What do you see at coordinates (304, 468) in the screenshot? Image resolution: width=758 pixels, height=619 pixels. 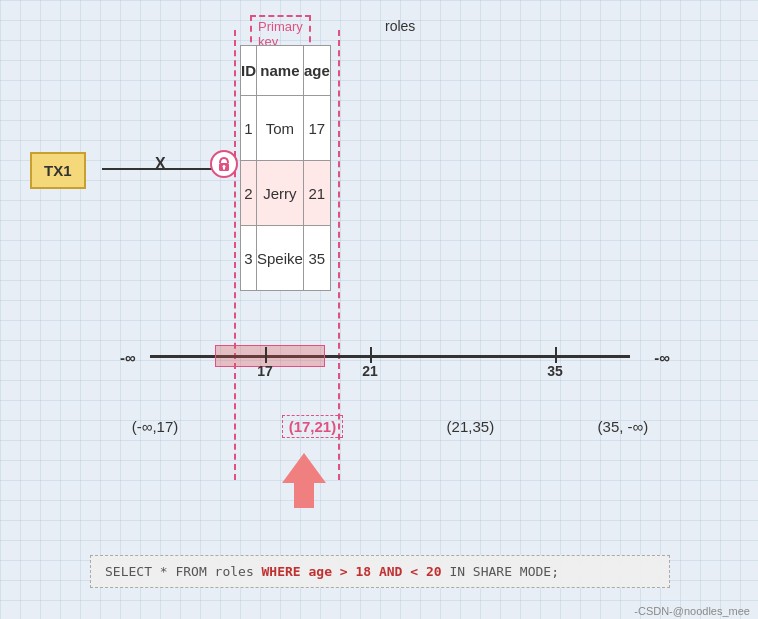 I see `arrow-up-triangle` at bounding box center [304, 468].